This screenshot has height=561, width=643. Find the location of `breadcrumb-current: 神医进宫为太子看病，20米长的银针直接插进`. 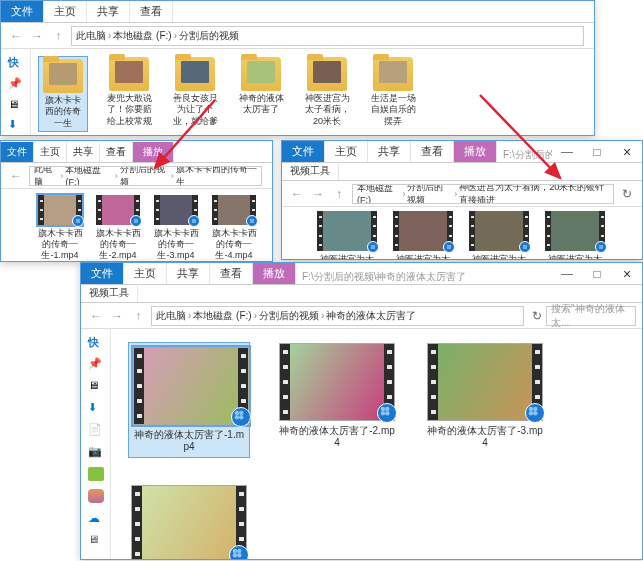

breadcrumb-current: 神医进宫为太子看病，20米长的银针直接插进 is located at coordinates (534, 194).